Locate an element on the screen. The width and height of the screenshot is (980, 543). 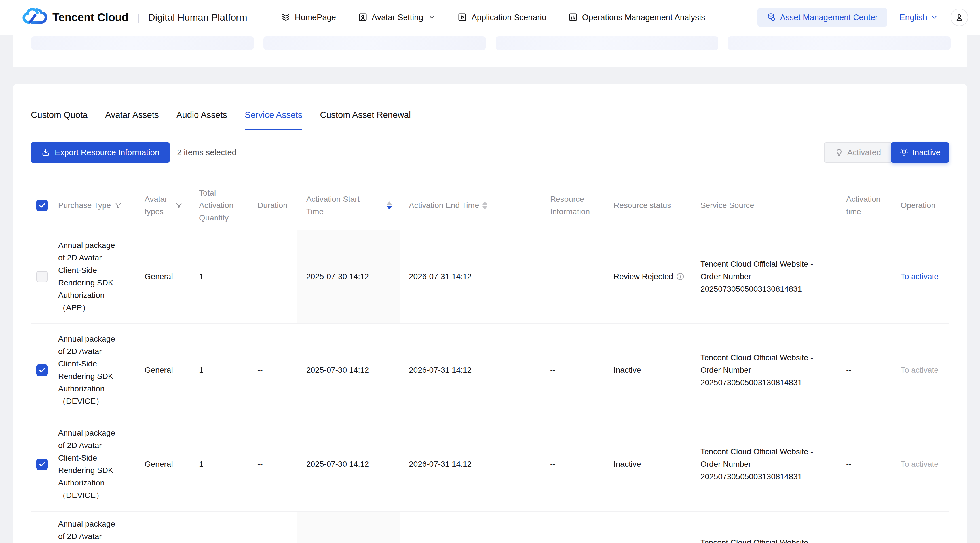
nav-application-scenario: Application Scenario is located at coordinates (502, 17).